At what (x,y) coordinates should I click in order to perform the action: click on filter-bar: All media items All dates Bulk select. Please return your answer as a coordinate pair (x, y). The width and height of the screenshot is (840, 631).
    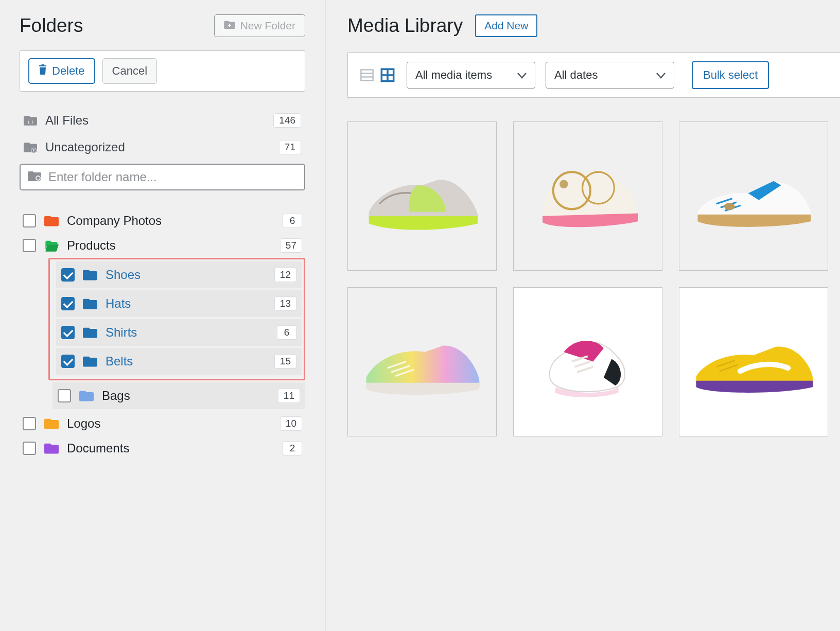
    Looking at the image, I should click on (594, 75).